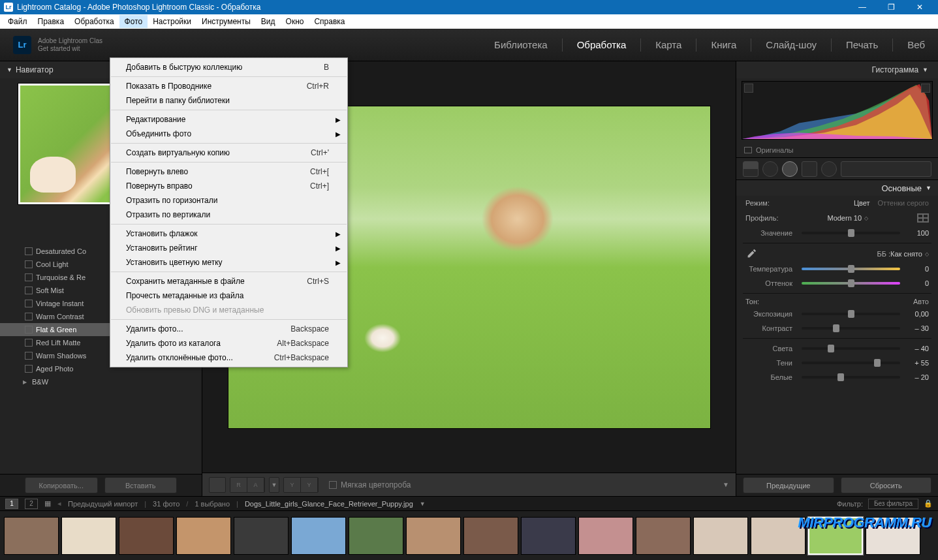 This screenshot has width=938, height=560. I want to click on menu-item: Добавить в быструю коллекциюB, so click(228, 67).